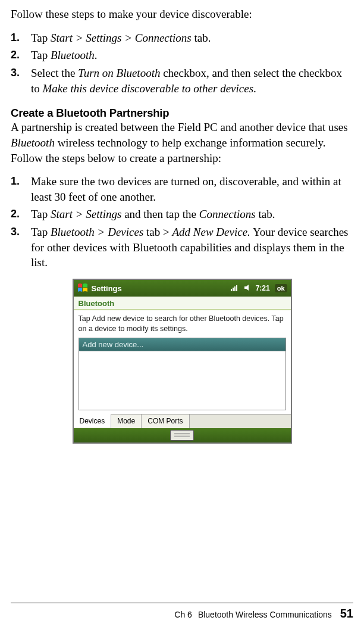  Describe the element at coordinates (259, 288) in the screenshot. I see `status-icons: 7:21 ok` at that location.